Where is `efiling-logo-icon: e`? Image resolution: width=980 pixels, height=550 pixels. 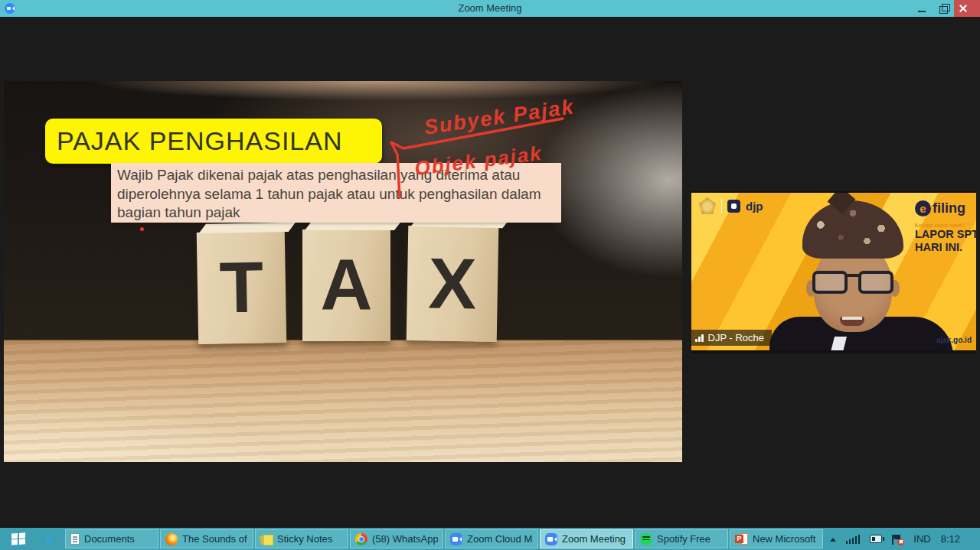
efiling-logo-icon: e is located at coordinates (923, 208).